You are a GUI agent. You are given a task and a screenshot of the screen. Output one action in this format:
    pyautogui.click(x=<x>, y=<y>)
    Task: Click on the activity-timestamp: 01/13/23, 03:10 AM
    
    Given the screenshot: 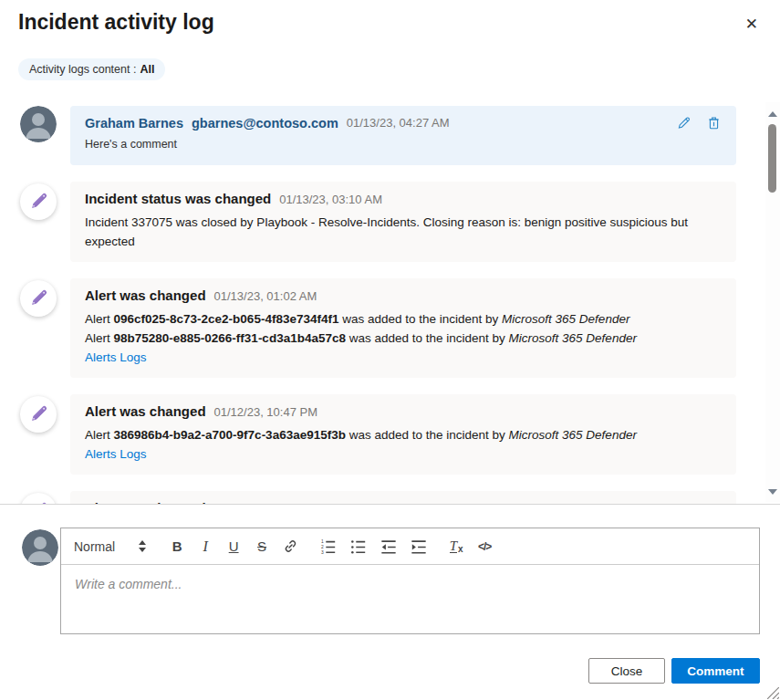 What is the action you would take?
    pyautogui.click(x=330, y=199)
    